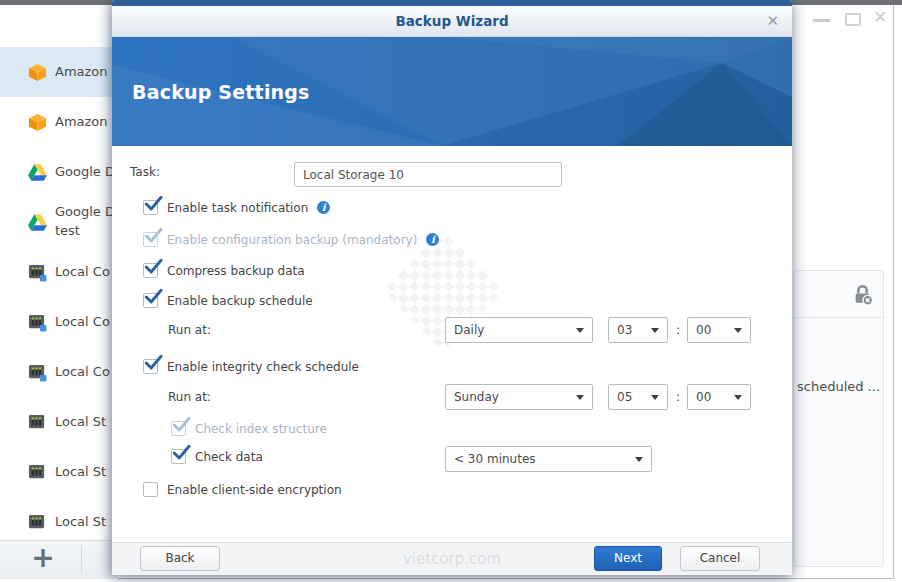 This screenshot has height=582, width=902. What do you see at coordinates (59, 322) in the screenshot?
I see `sidebar-item-local-copy-2: Local Co` at bounding box center [59, 322].